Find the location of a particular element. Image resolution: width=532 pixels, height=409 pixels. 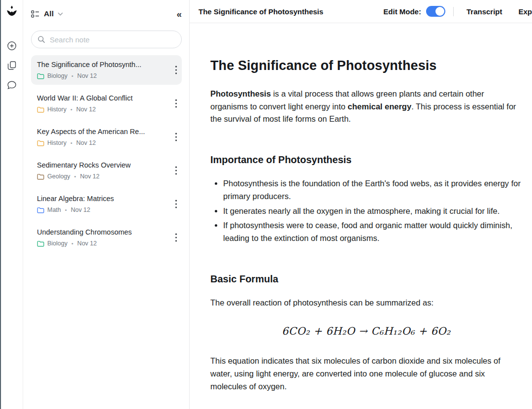

filter-all-label: All is located at coordinates (49, 14).